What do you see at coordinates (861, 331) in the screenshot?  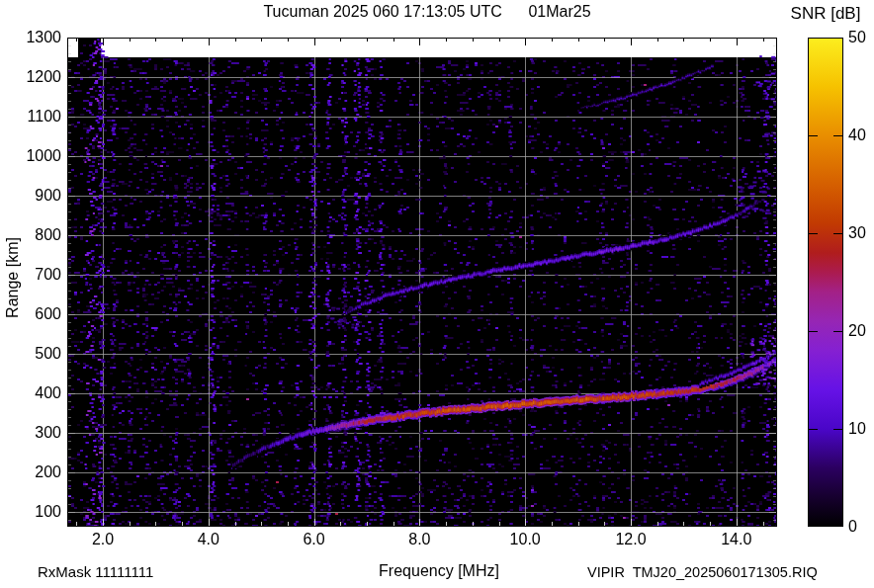 I see `colorbar-tick-label: 20` at bounding box center [861, 331].